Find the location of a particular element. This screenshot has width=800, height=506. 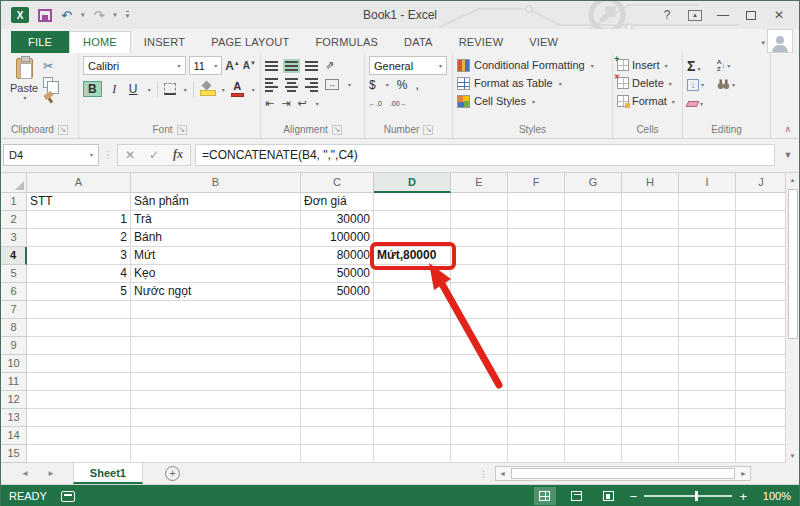

accounting-format-button: $ is located at coordinates (372, 85).